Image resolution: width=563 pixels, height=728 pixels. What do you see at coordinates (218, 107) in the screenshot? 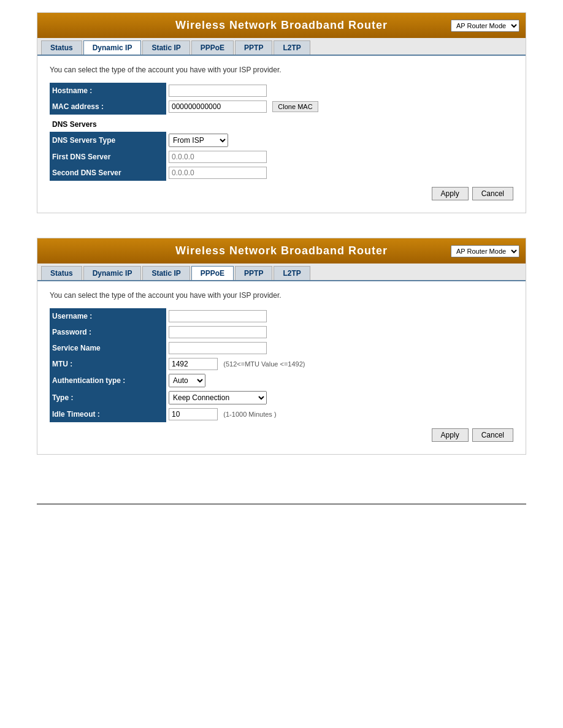
I see `input-mac` at bounding box center [218, 107].